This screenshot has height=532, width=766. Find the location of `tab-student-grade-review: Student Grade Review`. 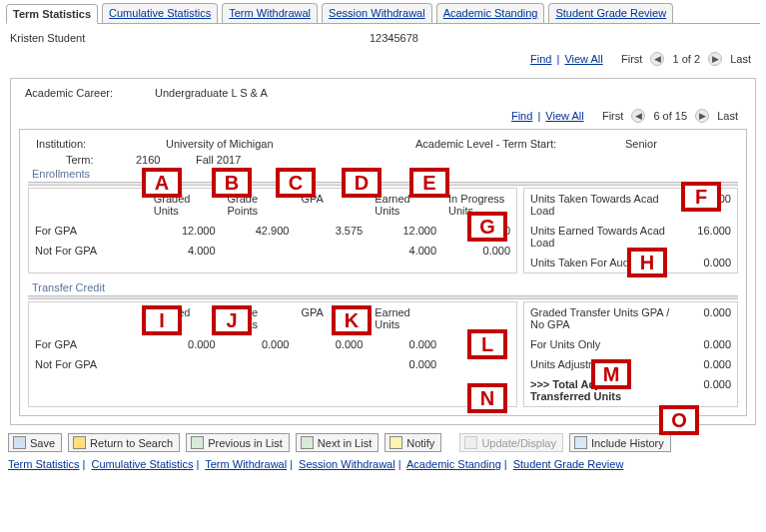

tab-student-grade-review: Student Grade Review is located at coordinates (611, 13).